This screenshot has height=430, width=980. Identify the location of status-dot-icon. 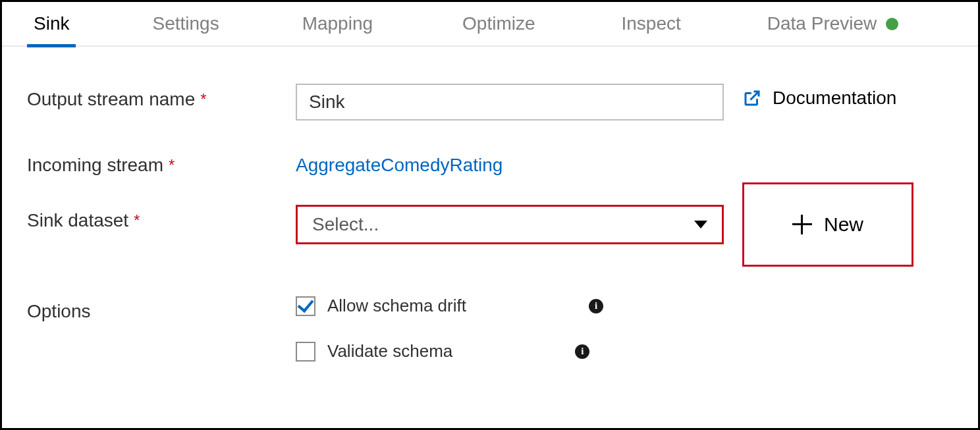
(892, 24).